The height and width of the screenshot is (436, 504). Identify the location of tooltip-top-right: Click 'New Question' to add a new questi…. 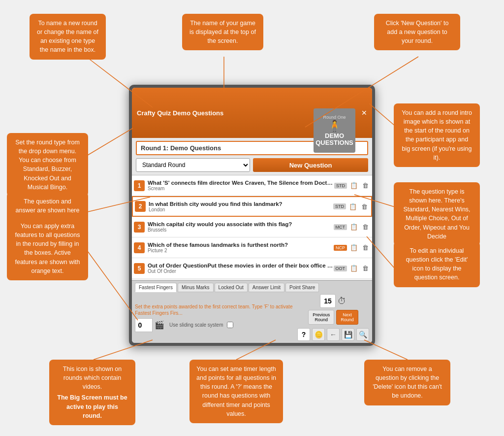
(417, 32).